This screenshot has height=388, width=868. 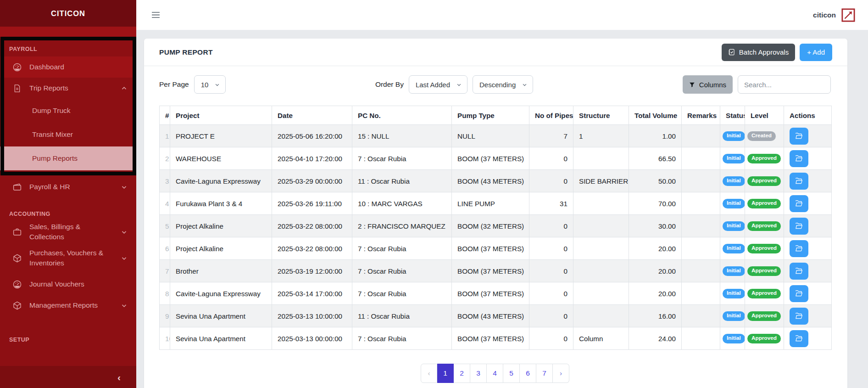 I want to click on sidebar-item-pump-reports: Pump Reports, so click(x=68, y=158).